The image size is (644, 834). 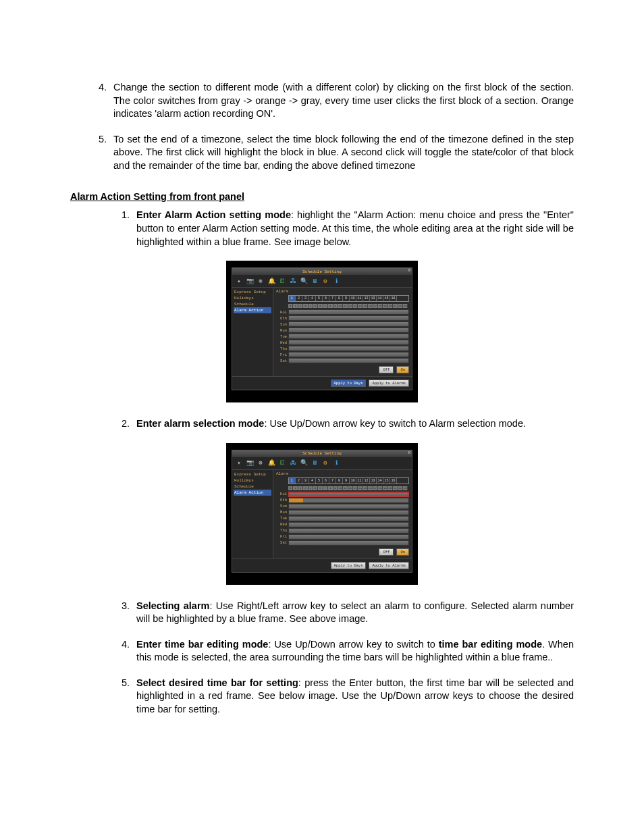 What do you see at coordinates (405, 488) in the screenshot?
I see `hour-cell: 23` at bounding box center [405, 488].